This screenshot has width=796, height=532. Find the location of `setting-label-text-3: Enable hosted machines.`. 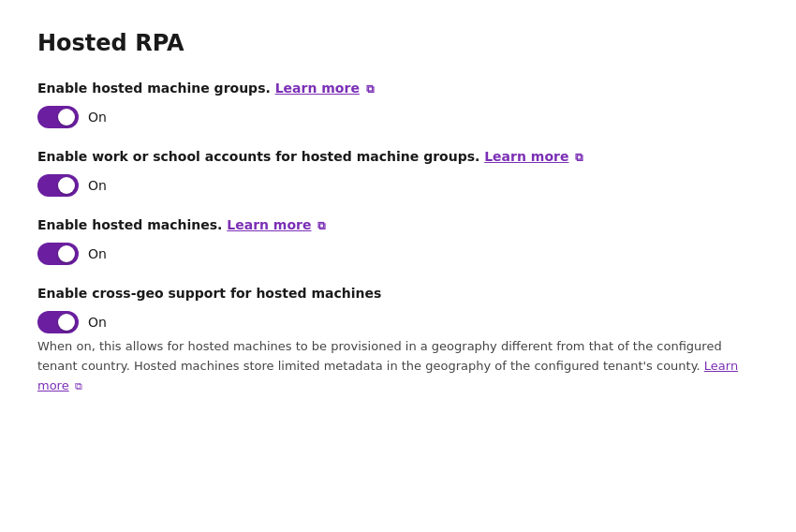

setting-label-text-3: Enable hosted machines. is located at coordinates (129, 225).